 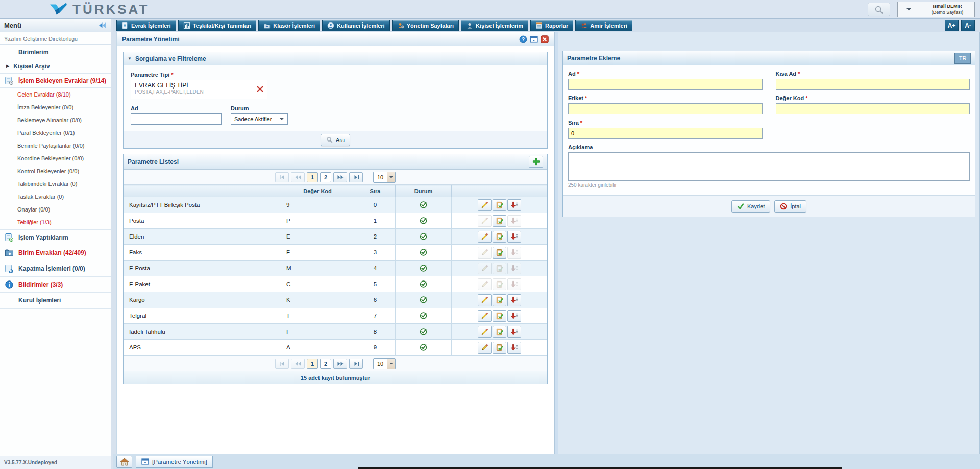 What do you see at coordinates (55, 158) in the screenshot?
I see `sidebar-item-koordine-bekleyenler: Koordine Bekleyenler (0/0)` at bounding box center [55, 158].